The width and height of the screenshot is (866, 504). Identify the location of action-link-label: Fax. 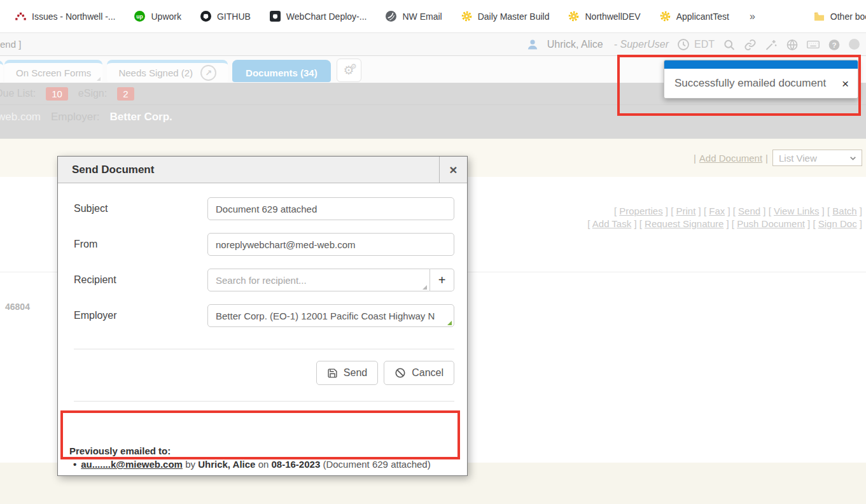
(716, 211).